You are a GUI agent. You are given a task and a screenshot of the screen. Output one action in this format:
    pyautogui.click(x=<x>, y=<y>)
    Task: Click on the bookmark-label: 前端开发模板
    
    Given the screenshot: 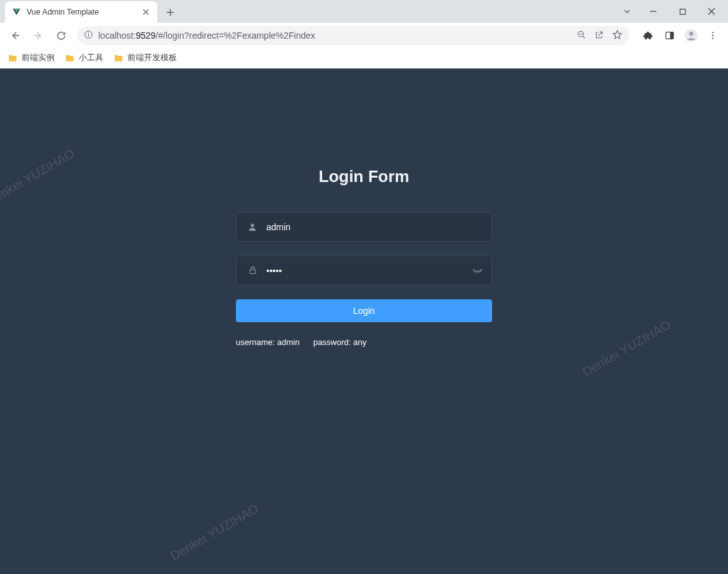 What is the action you would take?
    pyautogui.click(x=152, y=58)
    